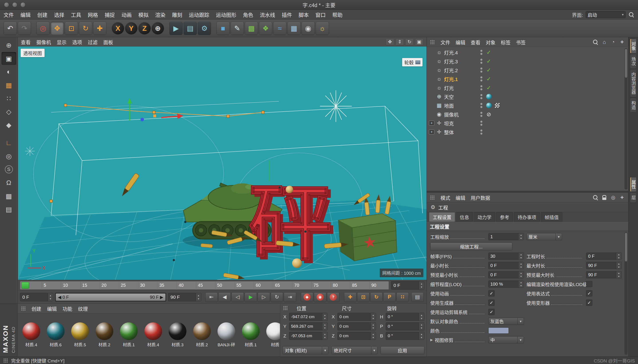 The image size is (638, 364). Describe the element at coordinates (528, 114) in the screenshot. I see `object-row: 摄像机` at that location.